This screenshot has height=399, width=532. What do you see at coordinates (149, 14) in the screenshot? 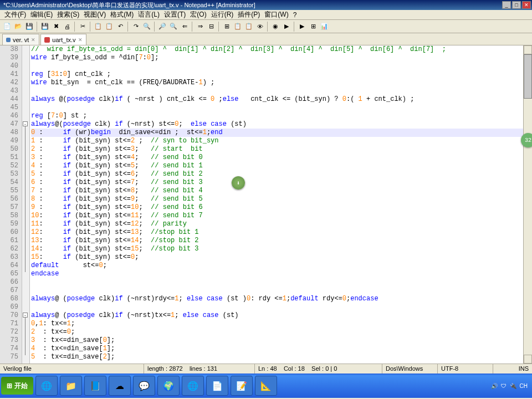
I see `menu-item: 语言(L)` at bounding box center [149, 14].